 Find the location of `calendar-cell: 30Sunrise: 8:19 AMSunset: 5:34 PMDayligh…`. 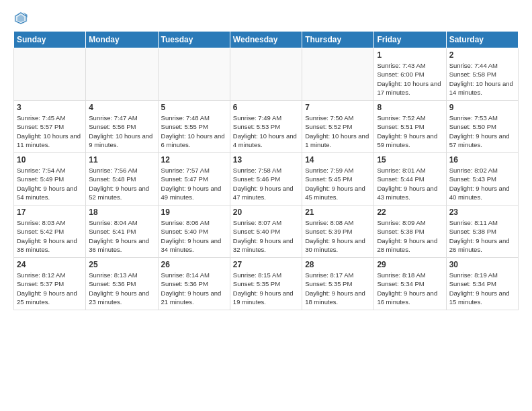

calendar-cell: 30Sunrise: 8:19 AMSunset: 5:34 PMDayligh… is located at coordinates (482, 284).